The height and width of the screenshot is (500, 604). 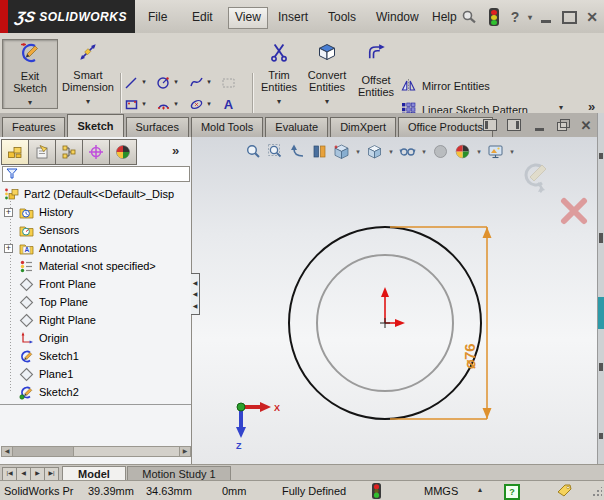 What do you see at coordinates (69, 152) in the screenshot?
I see `tab-configurationmanager` at bounding box center [69, 152].